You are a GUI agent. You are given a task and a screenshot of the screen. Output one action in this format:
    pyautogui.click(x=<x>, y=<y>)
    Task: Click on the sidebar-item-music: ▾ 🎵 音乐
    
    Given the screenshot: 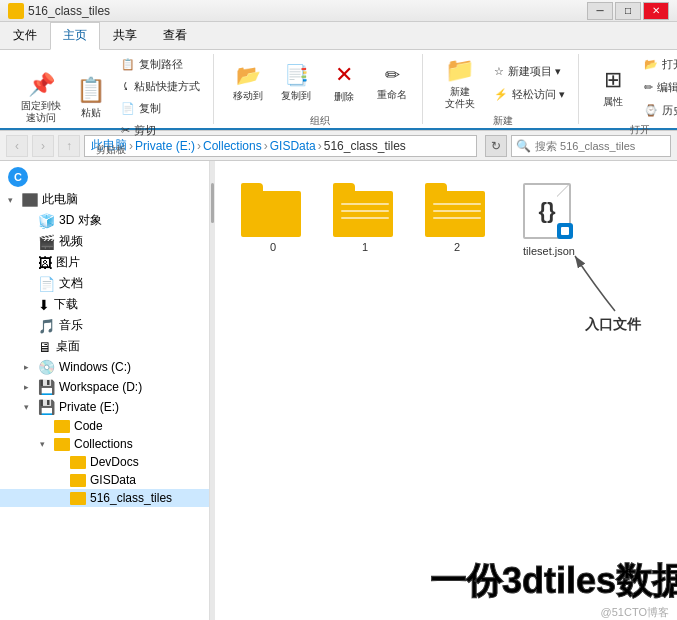 What is the action you would take?
    pyautogui.click(x=104, y=326)
    